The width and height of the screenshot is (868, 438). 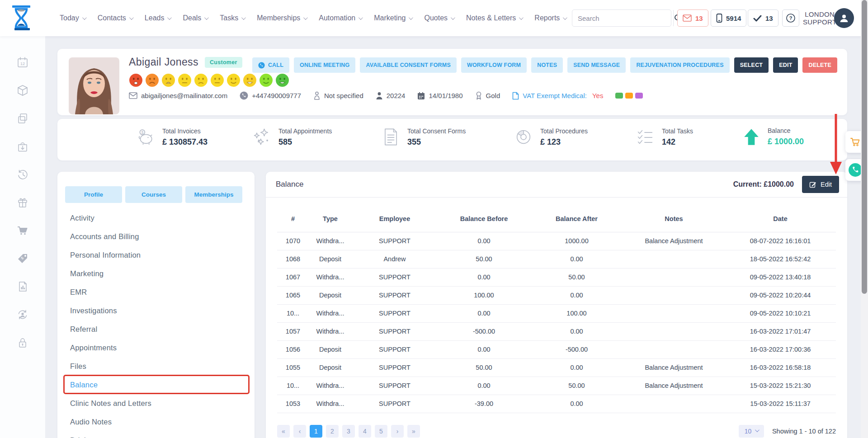 I want to click on cart-icon, so click(x=23, y=231).